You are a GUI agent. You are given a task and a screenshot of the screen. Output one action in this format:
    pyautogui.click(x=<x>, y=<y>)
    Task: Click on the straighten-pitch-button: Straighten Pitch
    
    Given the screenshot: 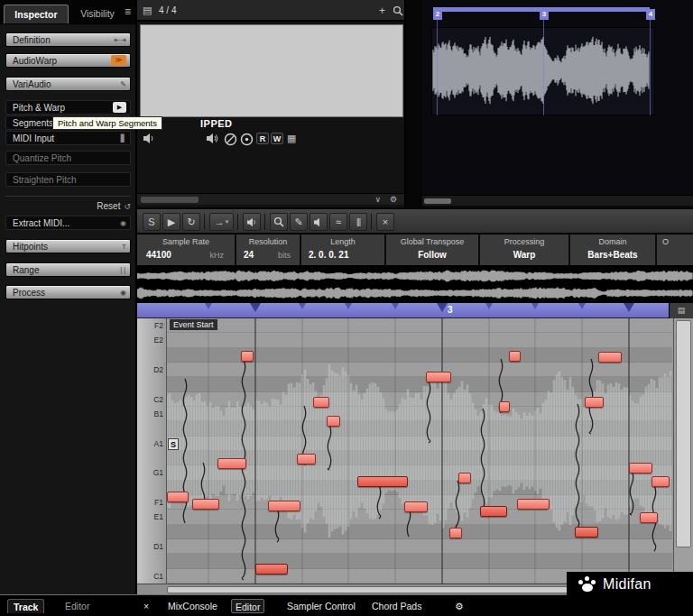 What is the action you would take?
    pyautogui.click(x=69, y=179)
    